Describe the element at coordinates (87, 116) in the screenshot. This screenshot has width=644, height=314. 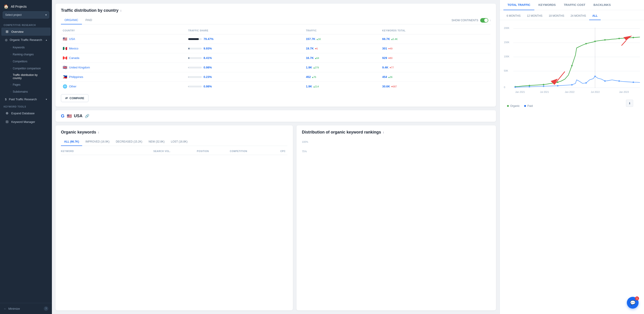
I see `domain-link-icon: 🔗` at that location.